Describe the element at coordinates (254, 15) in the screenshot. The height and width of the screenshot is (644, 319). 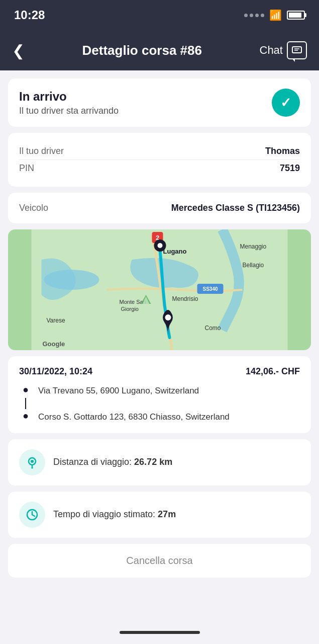
I see `signal-dots` at that location.